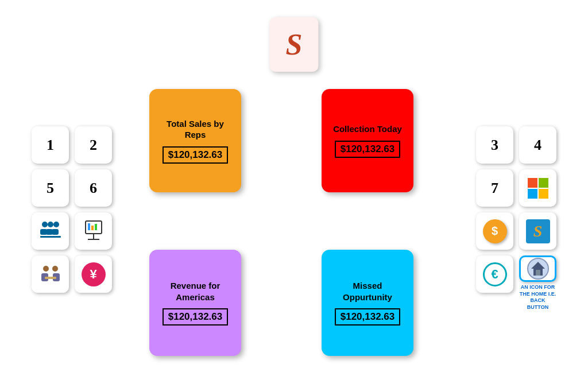  I want to click on left-tile-business, so click(51, 274).